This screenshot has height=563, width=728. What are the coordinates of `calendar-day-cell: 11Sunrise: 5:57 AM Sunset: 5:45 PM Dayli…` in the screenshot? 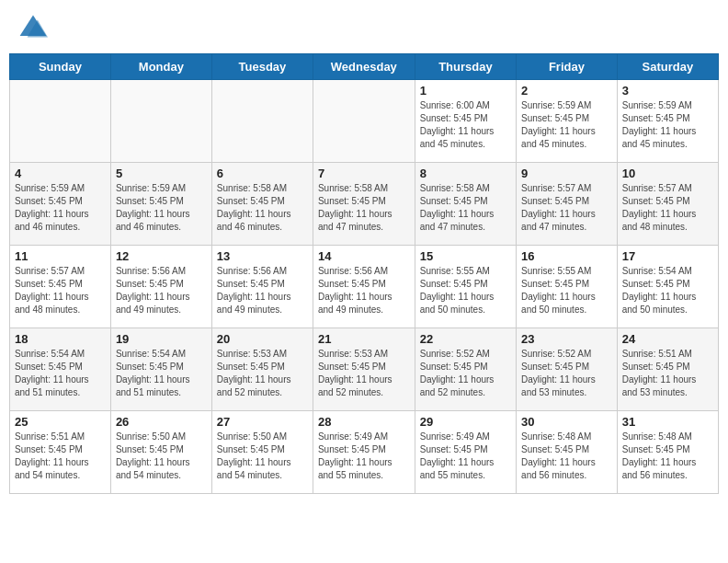 It's located at (61, 287).